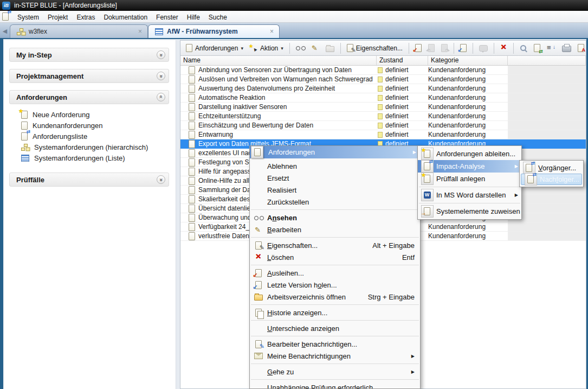  Describe the element at coordinates (335, 166) in the screenshot. I see `menu-item-ablehnen: Ablehnen` at that location.